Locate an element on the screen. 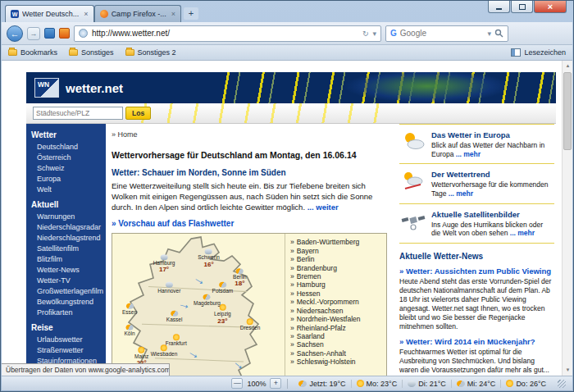 The width and height of the screenshot is (574, 392). sidebar-item: Straßenwetter is located at coordinates (66, 351).